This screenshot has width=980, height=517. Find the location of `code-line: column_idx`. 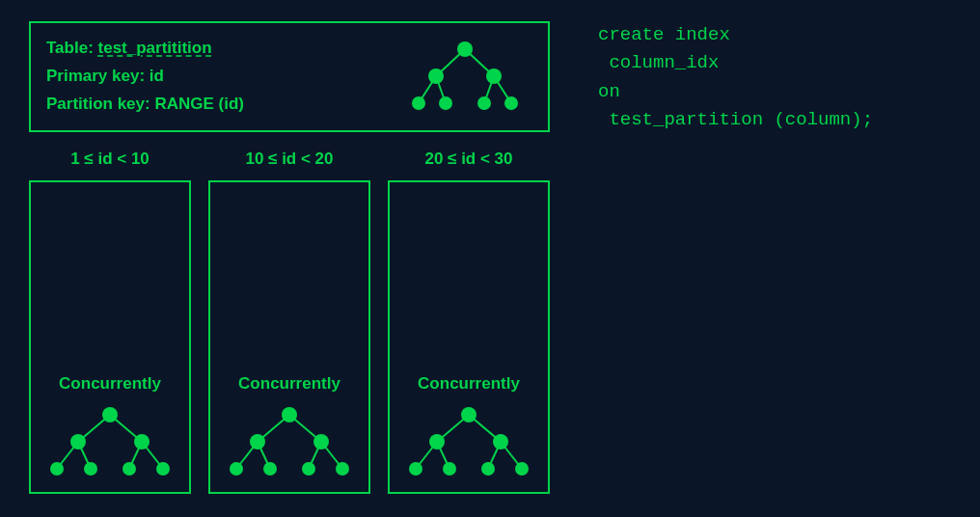

code-line: column_idx is located at coordinates (658, 63).